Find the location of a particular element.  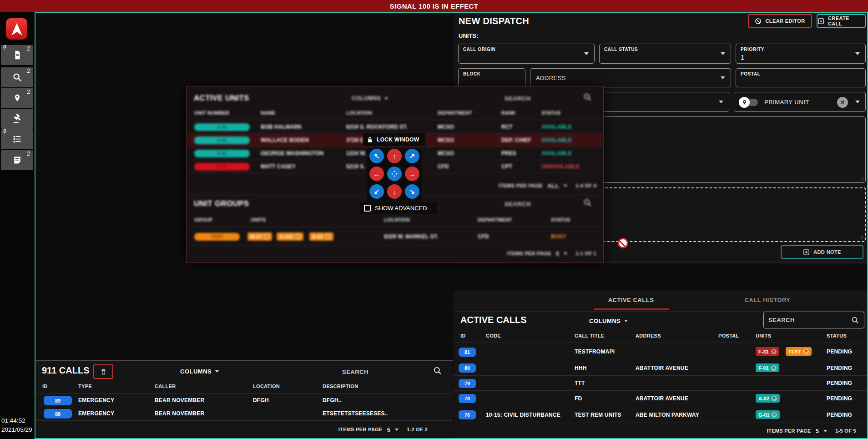

calls-columns-dropdown: COLUMNS is located at coordinates (609, 321).